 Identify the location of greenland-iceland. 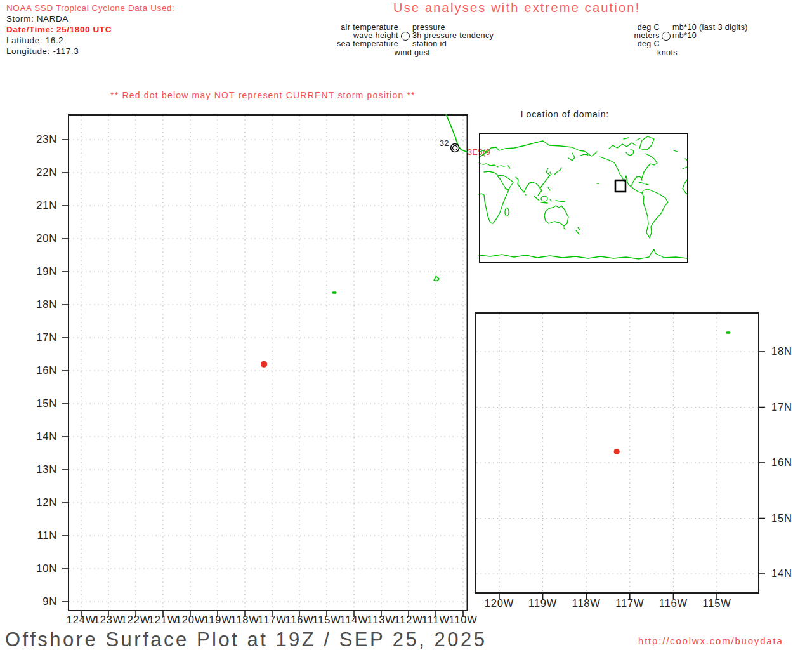
(658, 144).